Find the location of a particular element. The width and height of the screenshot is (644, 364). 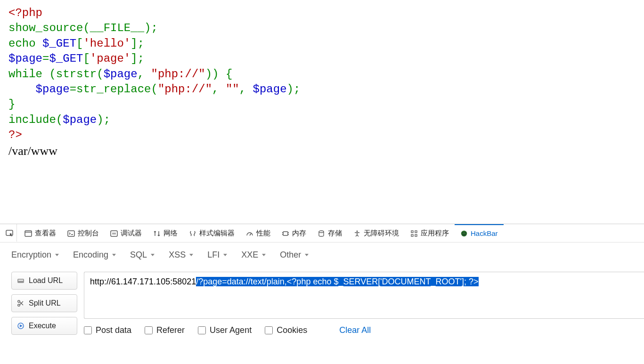

tab-application: 应用程序 is located at coordinates (430, 233).